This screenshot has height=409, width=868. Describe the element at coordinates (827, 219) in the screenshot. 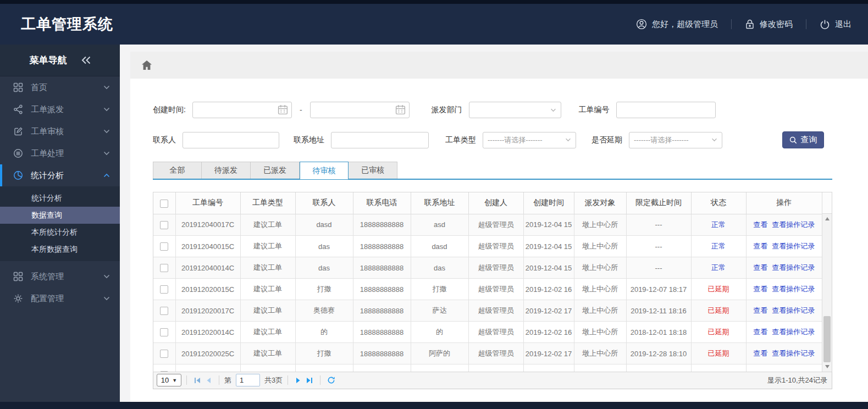

I see `scroll-up-arrow` at that location.